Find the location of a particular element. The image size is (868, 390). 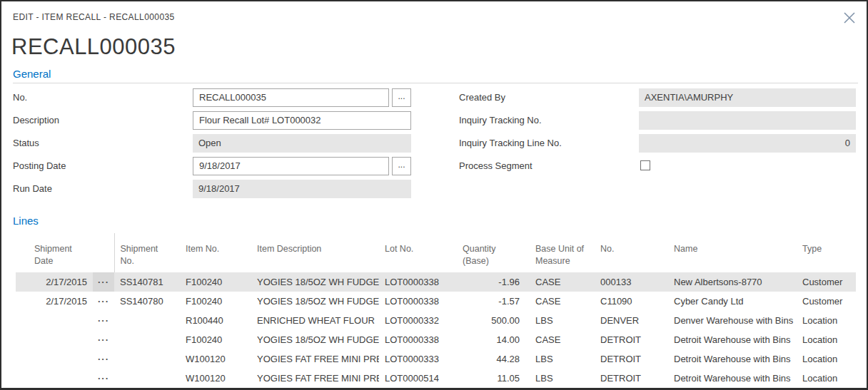

cell-item-no: R100440 is located at coordinates (216, 321).